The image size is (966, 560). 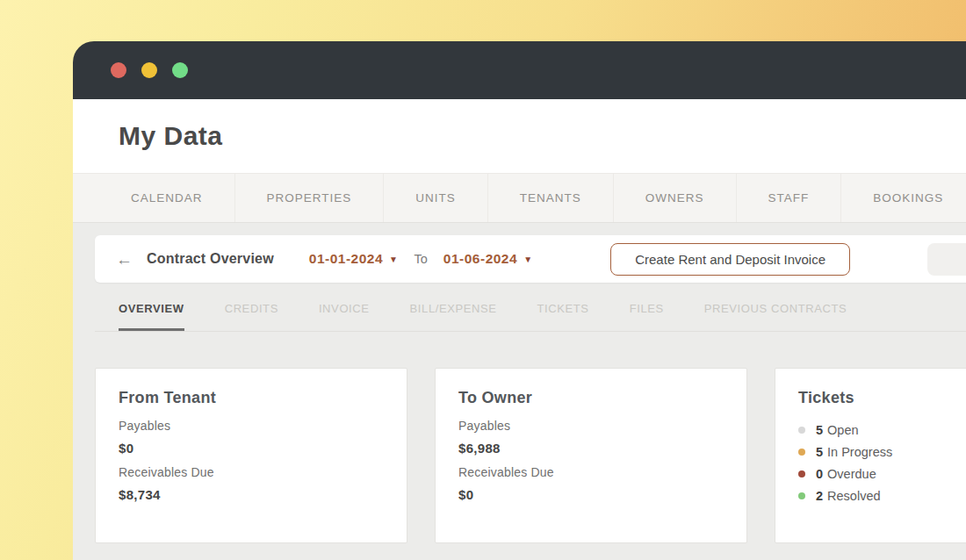 What do you see at coordinates (731, 260) in the screenshot?
I see `create-rent-deposit-invoice-button: Create Rent and Deposit Invoice` at bounding box center [731, 260].